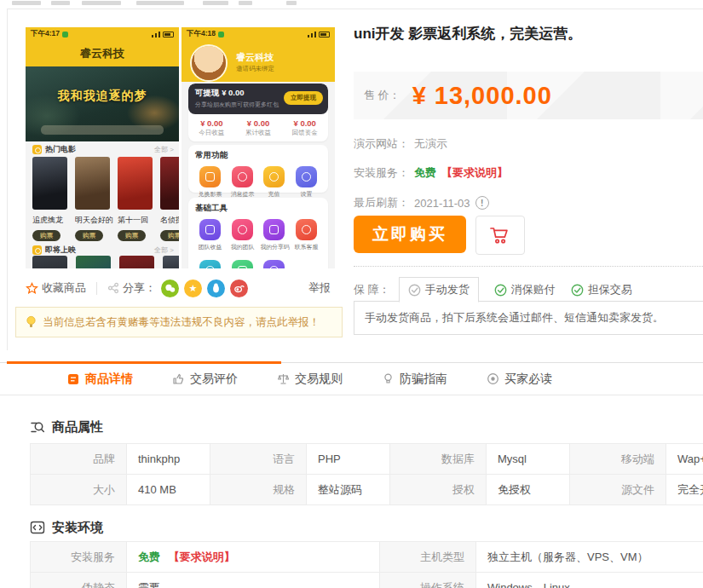  I want to click on price-label: 售 价：, so click(382, 95).